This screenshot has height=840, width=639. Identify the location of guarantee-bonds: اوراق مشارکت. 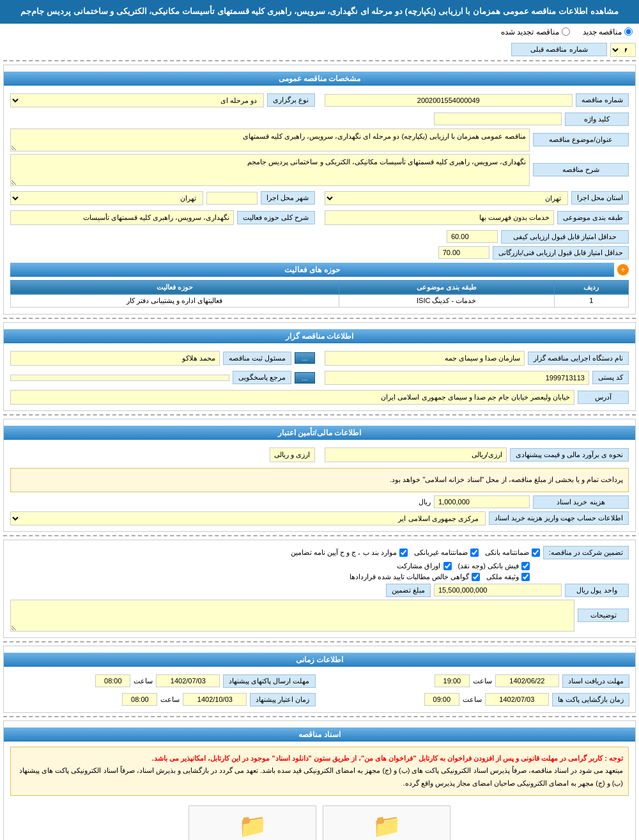
(424, 566).